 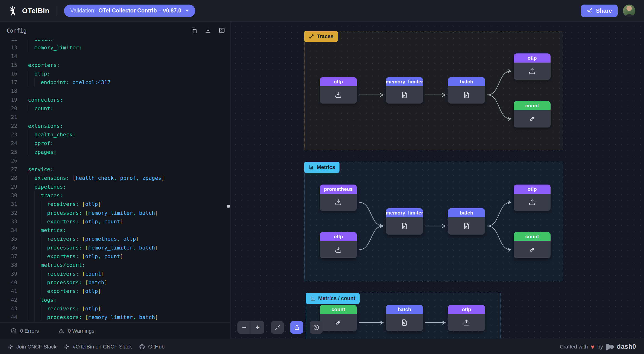 I want to click on code-line: 24 pprof:, so click(x=115, y=143).